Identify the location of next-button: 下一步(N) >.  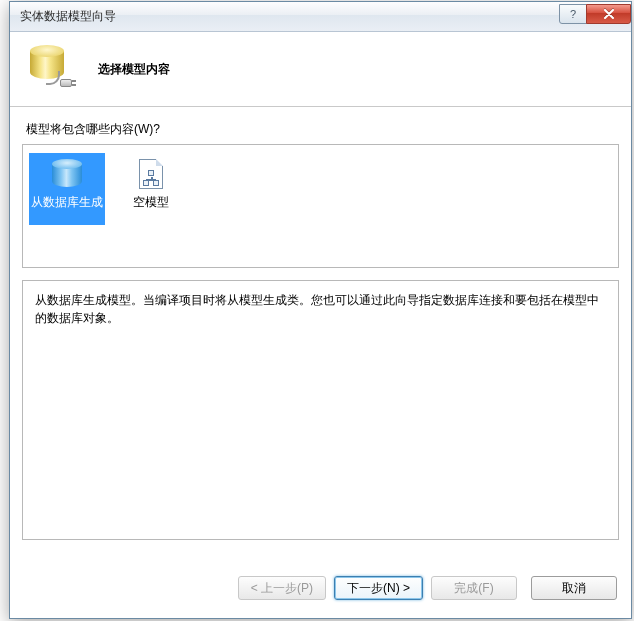
(378, 588).